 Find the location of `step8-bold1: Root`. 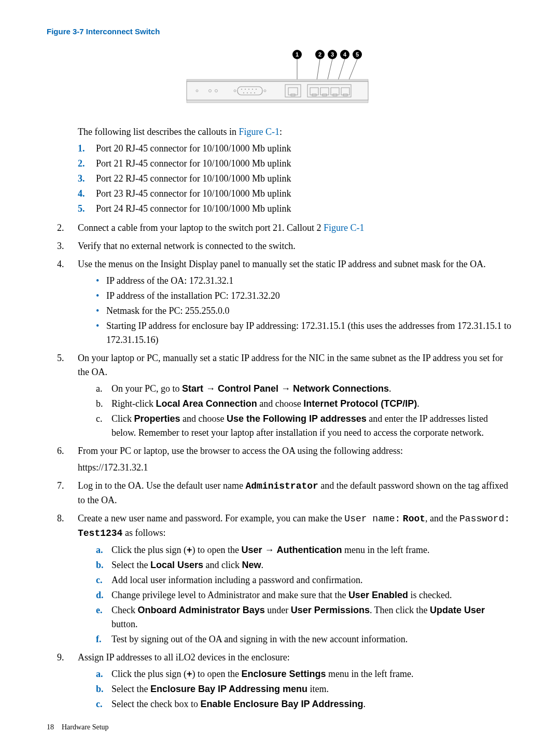

step8-bold1: Root is located at coordinates (414, 519).